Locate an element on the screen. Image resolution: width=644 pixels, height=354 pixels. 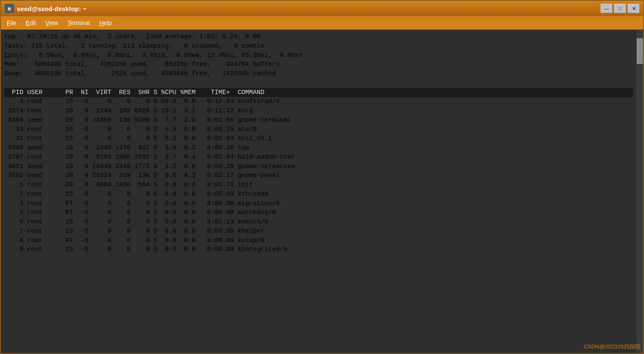
window-controls: — □ ✕ is located at coordinates (620, 9).